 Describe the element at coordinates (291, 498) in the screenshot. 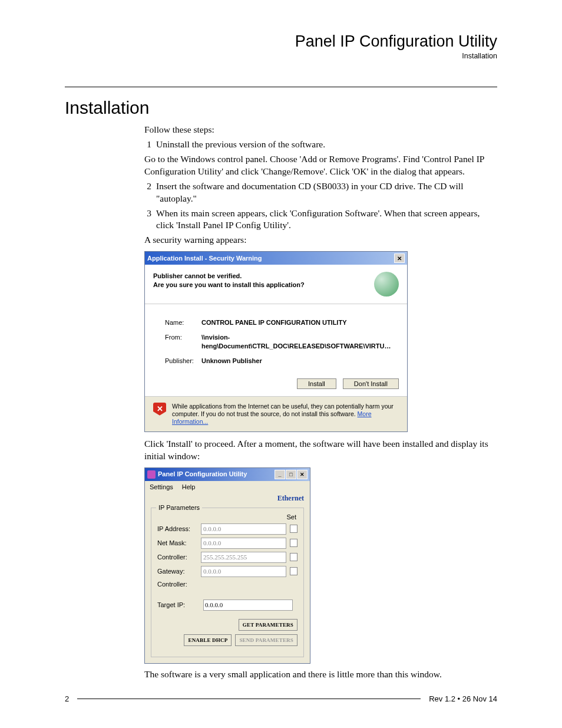

I see `ethernet-indicator: Ethernet` at that location.